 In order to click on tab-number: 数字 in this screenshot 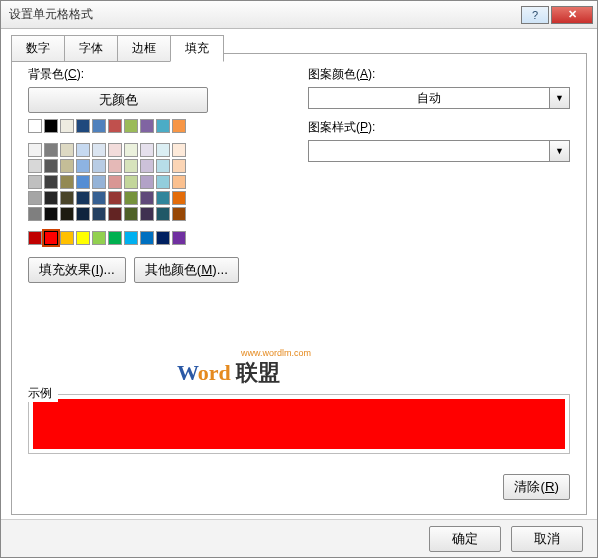, I will do `click(38, 48)`.